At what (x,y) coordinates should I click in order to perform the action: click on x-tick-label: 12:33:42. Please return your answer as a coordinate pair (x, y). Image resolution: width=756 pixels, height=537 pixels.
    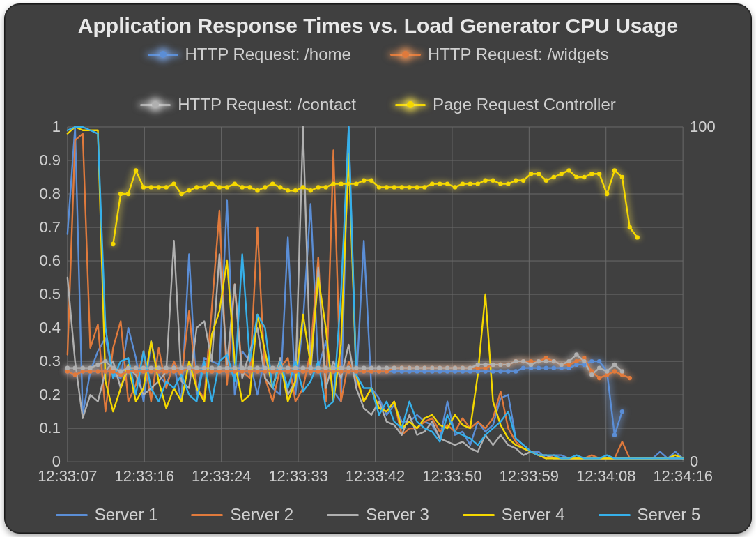
    Looking at the image, I should click on (375, 476).